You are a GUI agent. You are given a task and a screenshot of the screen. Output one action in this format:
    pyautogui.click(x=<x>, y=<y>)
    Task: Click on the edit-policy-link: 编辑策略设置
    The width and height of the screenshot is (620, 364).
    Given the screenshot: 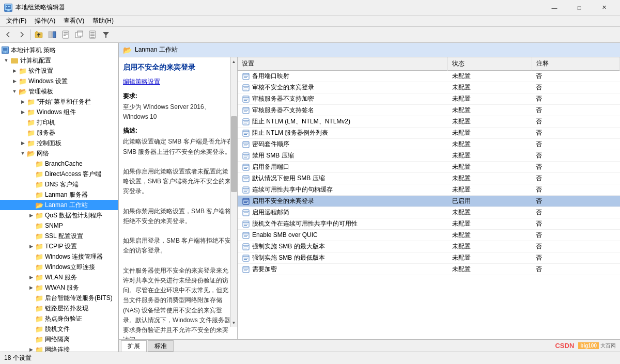 What is the action you would take?
    pyautogui.click(x=142, y=82)
    